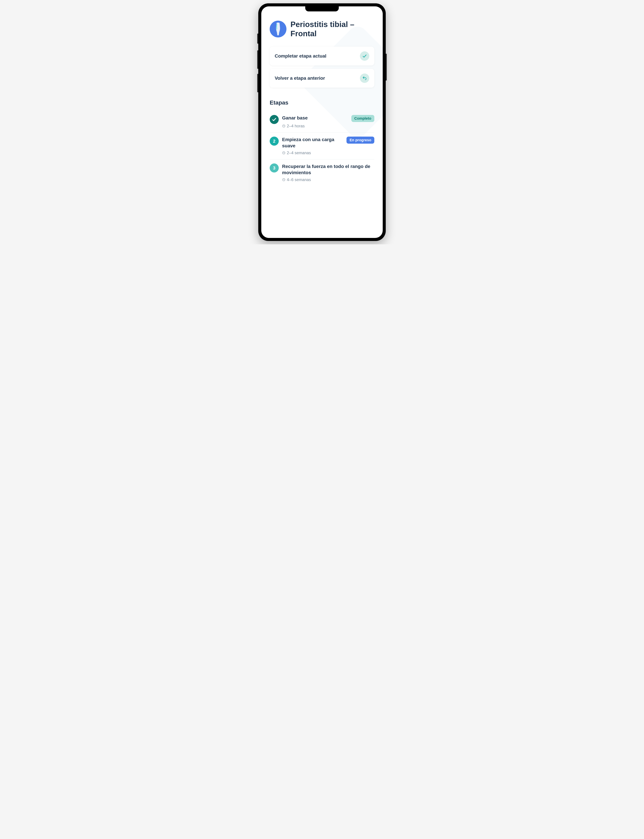  I want to click on stage-title: Recuperar la fuerza en todo el rango de …, so click(328, 169).